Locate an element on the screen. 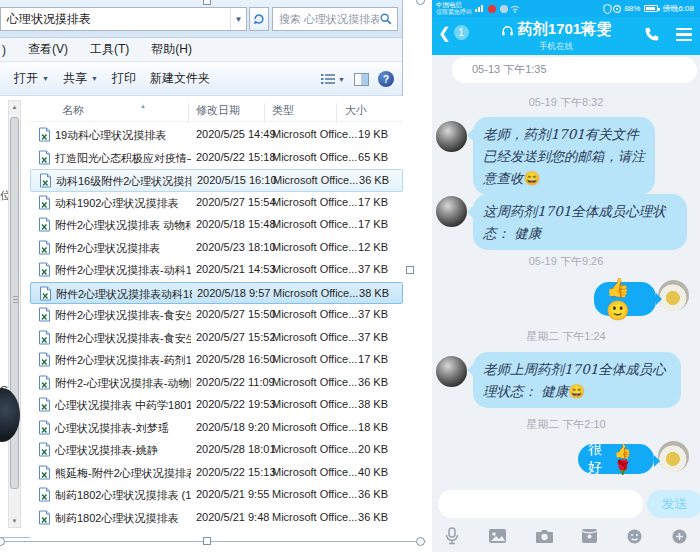 Image resolution: width=700 pixels, height=552 pixels. table-row: 附件2心理状况摸排表2020/5/23 18:10Microsoft Offic… is located at coordinates (216, 248).